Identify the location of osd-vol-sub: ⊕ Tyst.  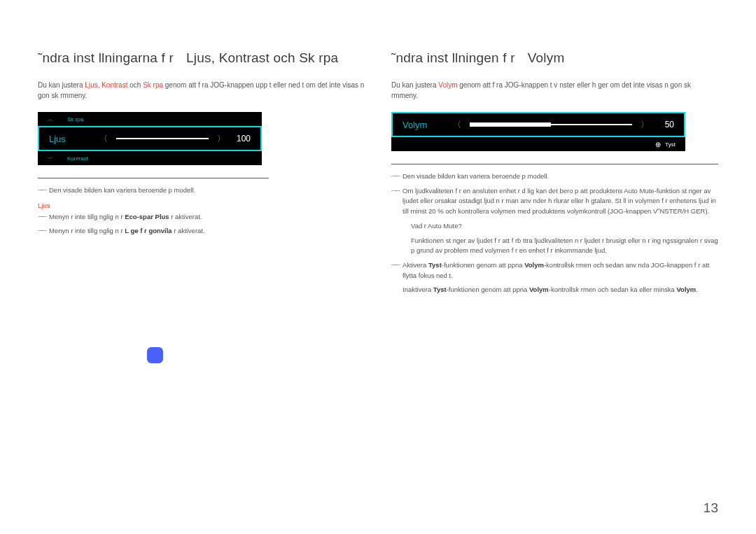
(538, 144).